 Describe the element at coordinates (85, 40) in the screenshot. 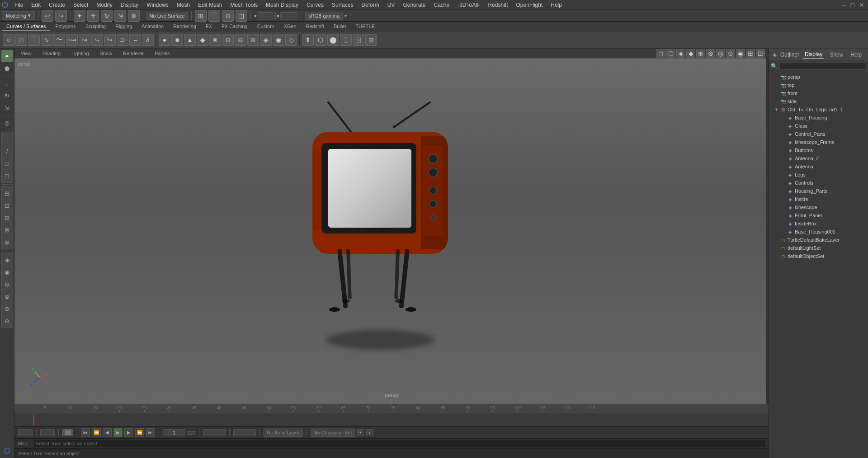

I see `shelf-curve4-icon: ↝` at that location.